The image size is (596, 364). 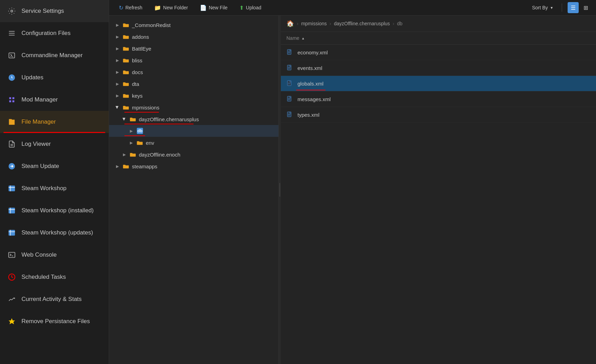 I want to click on new-file-label: New File, so click(x=218, y=8).